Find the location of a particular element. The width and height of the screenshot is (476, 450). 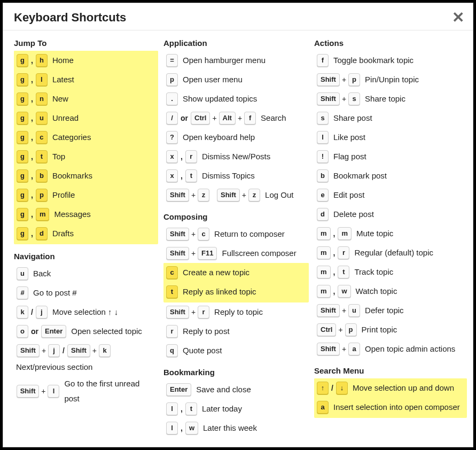

app-user-menu: pOpen user menu is located at coordinates (236, 80).